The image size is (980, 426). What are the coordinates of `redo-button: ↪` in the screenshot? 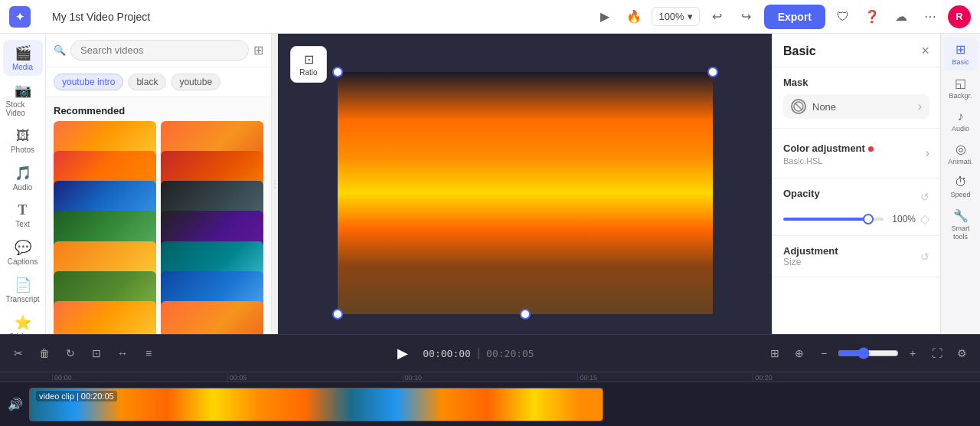 It's located at (746, 17).